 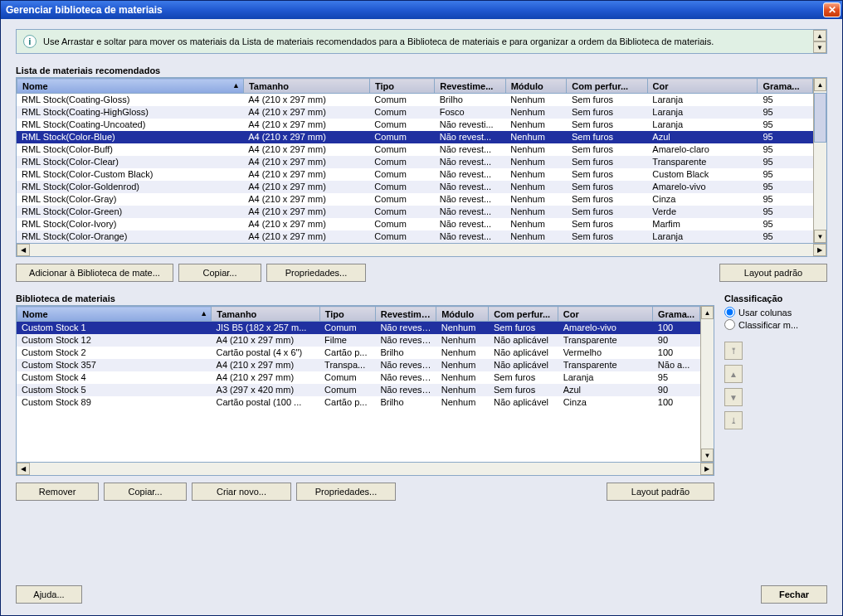 What do you see at coordinates (95, 273) in the screenshot?
I see `add-to-library-button: Adicionar à Biblioteca de mate...` at bounding box center [95, 273].